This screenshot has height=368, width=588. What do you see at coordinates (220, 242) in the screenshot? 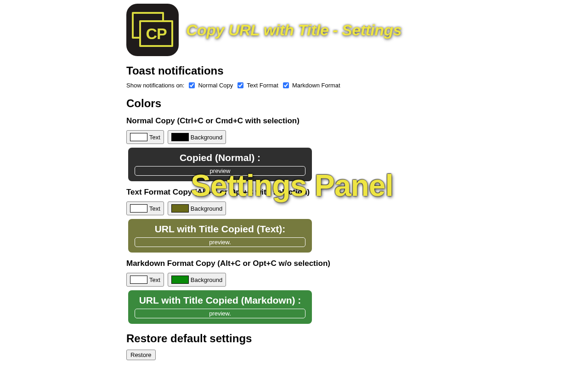
I see `toast-preview-text-text: preview.` at bounding box center [220, 242].